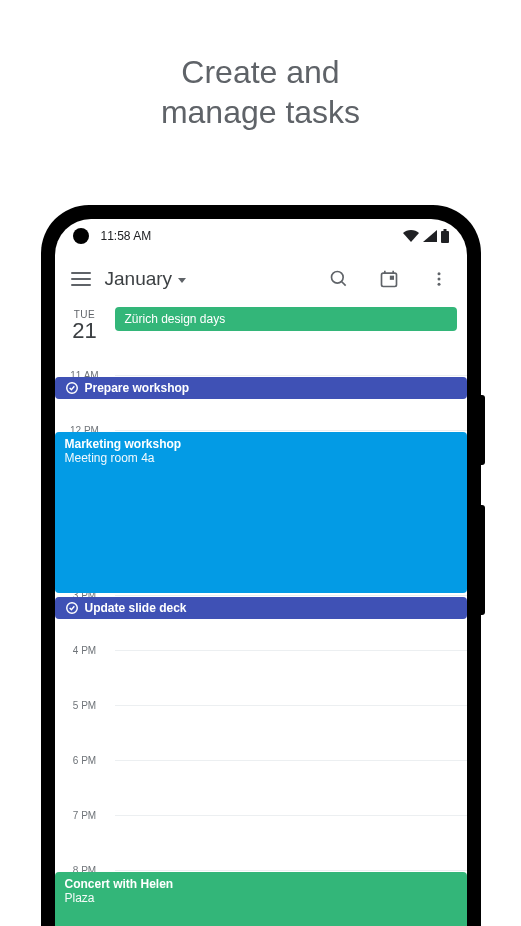 The width and height of the screenshot is (521, 926). Describe the element at coordinates (389, 279) in the screenshot. I see `calendar-today-icon` at that location.